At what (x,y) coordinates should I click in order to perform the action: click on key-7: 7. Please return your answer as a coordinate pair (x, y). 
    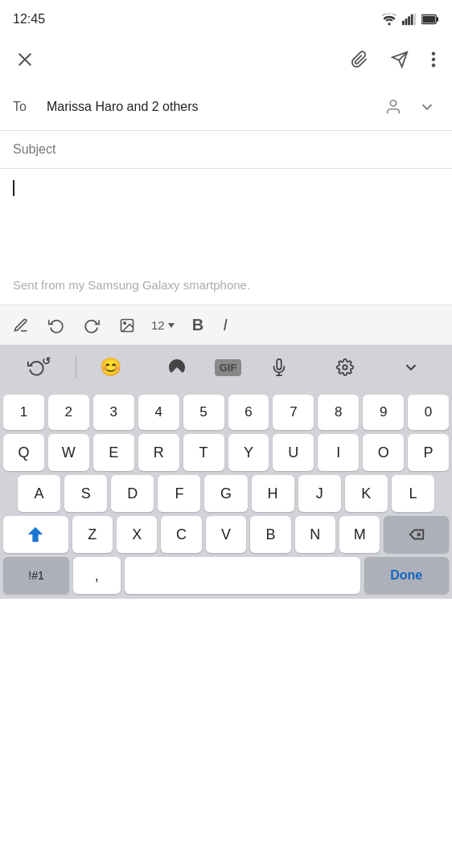
    Looking at the image, I should click on (293, 412).